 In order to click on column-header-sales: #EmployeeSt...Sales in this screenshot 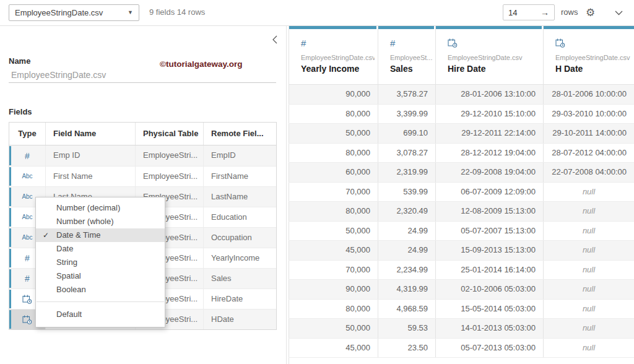, I will do `click(406, 56)`.